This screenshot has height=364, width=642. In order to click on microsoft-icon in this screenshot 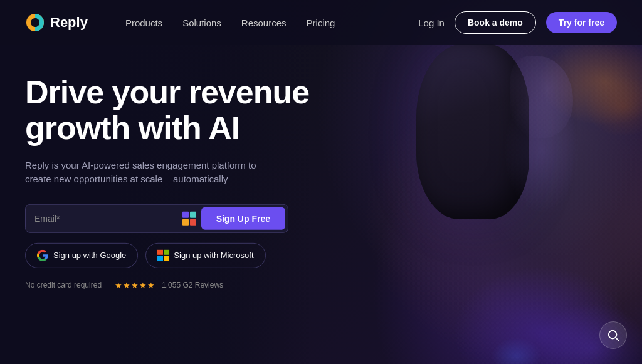, I will do `click(163, 256)`.